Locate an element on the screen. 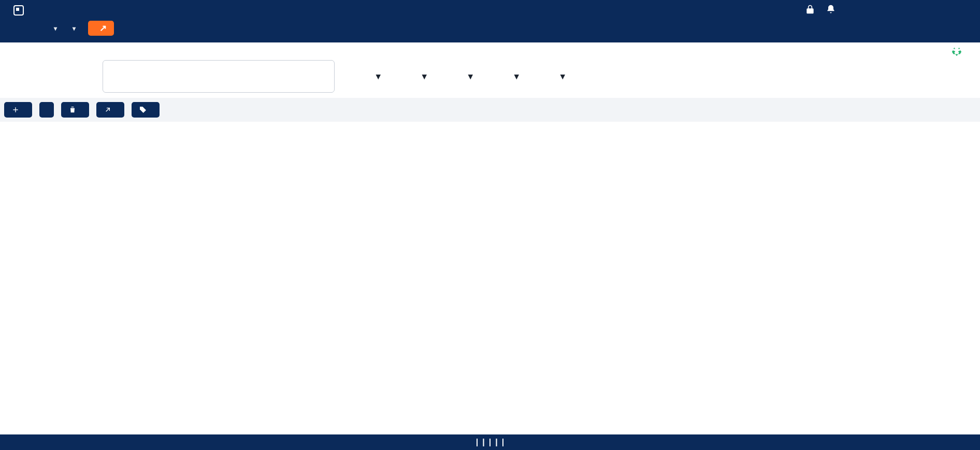 The height and width of the screenshot is (450, 980). label-filter: ▾ is located at coordinates (422, 77).